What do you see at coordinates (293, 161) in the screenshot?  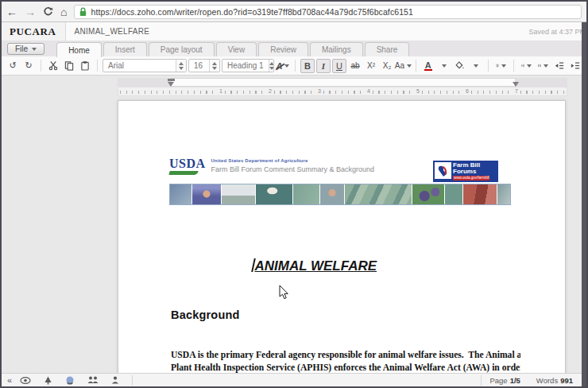 I see `usda-department-line: United States Department of Agriculture` at bounding box center [293, 161].